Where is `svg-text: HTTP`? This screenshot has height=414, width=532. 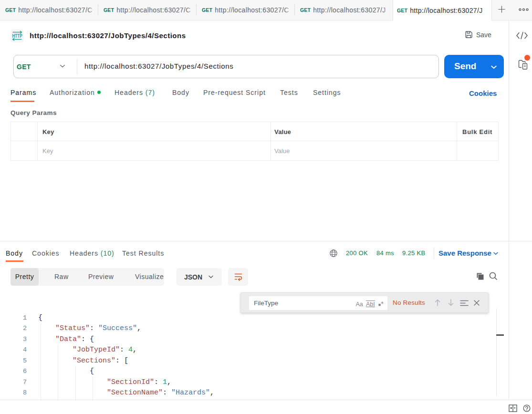 svg-text: HTTP is located at coordinates (17, 36).